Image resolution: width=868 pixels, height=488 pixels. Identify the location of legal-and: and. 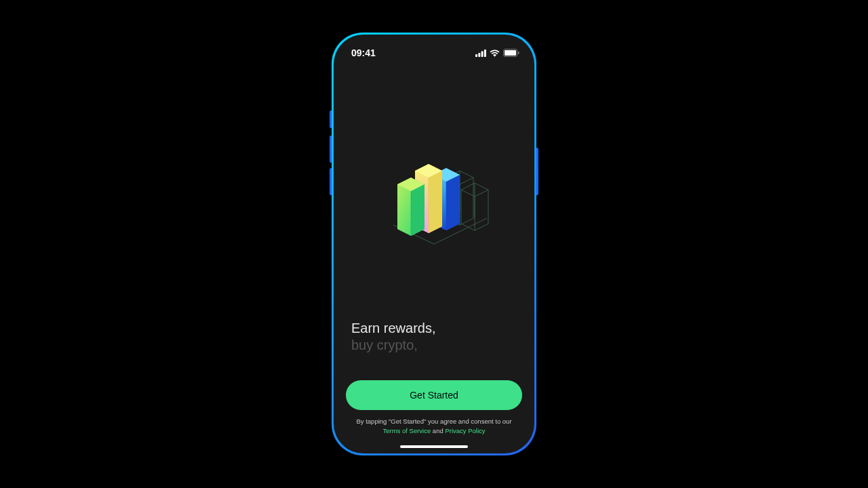
(438, 431).